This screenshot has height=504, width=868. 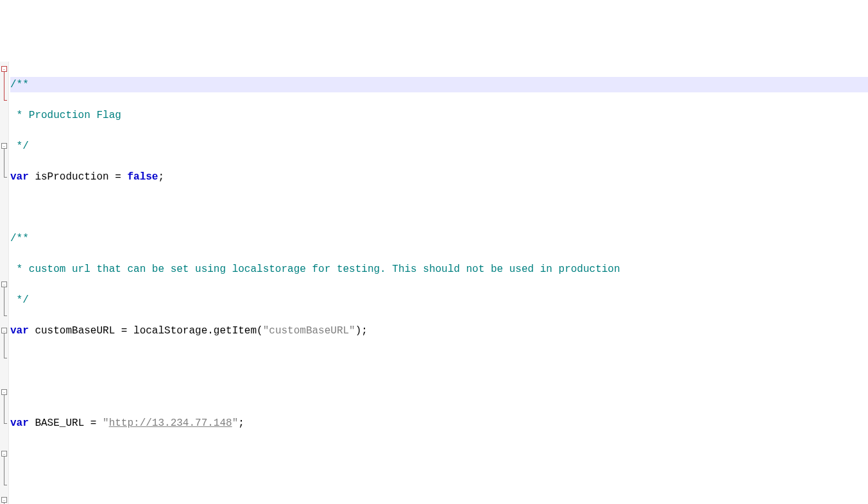 What do you see at coordinates (146, 331) in the screenshot?
I see `code-text: customBaseURL = localStorage.getItem(` at bounding box center [146, 331].